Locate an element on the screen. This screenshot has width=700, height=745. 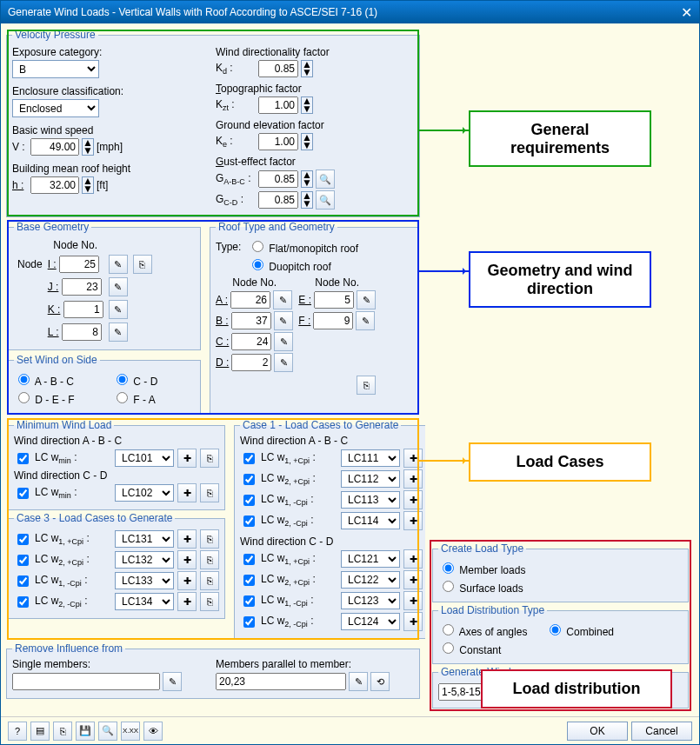
gabc-tool-icon: 🔍 is located at coordinates (325, 179).